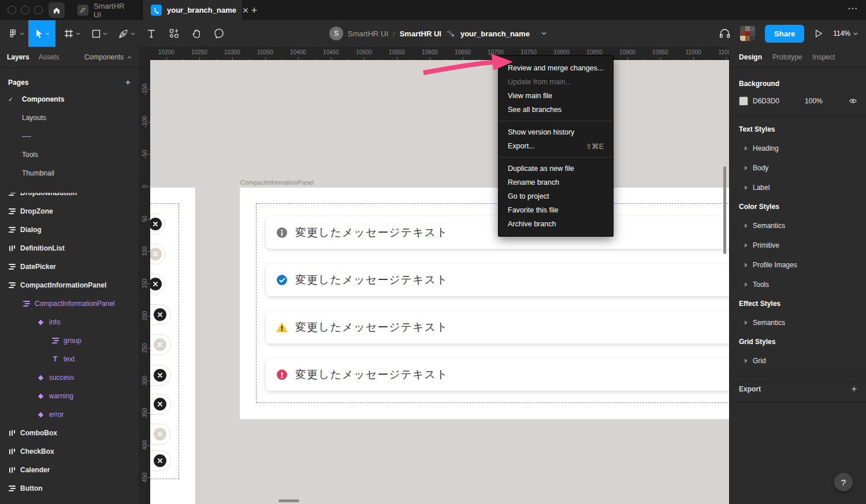  I want to click on window-close-icon, so click(12, 10).